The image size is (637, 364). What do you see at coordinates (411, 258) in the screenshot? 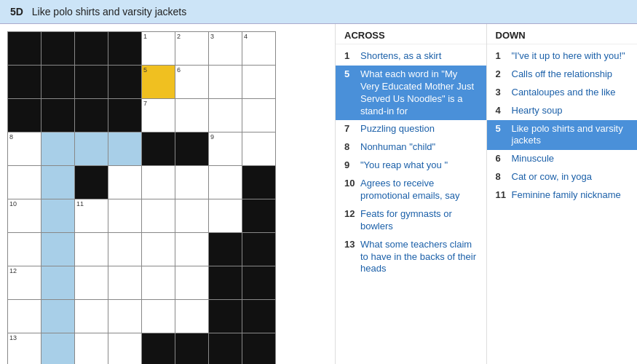
I see `clue-item: 13What some teachers claim to have in th…` at bounding box center [411, 258].